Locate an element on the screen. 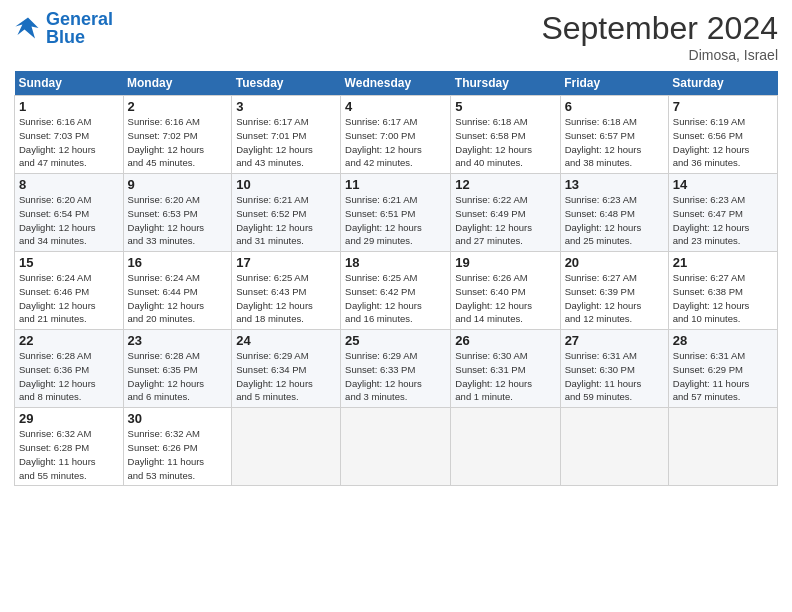 The width and height of the screenshot is (792, 612). day-info: Sunrise: 6:24 AMSunset: 6:44 PMDaylight:… is located at coordinates (178, 298).